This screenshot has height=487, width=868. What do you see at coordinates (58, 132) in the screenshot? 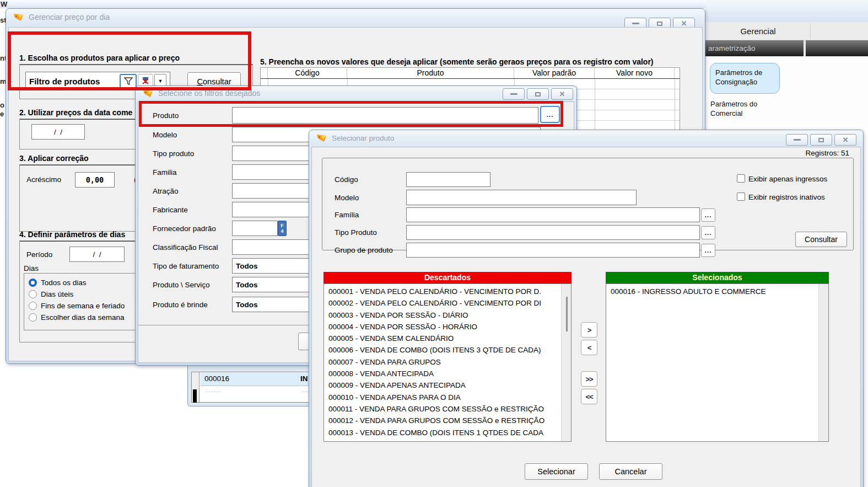
I see `date-commercial-input: / /` at bounding box center [58, 132].